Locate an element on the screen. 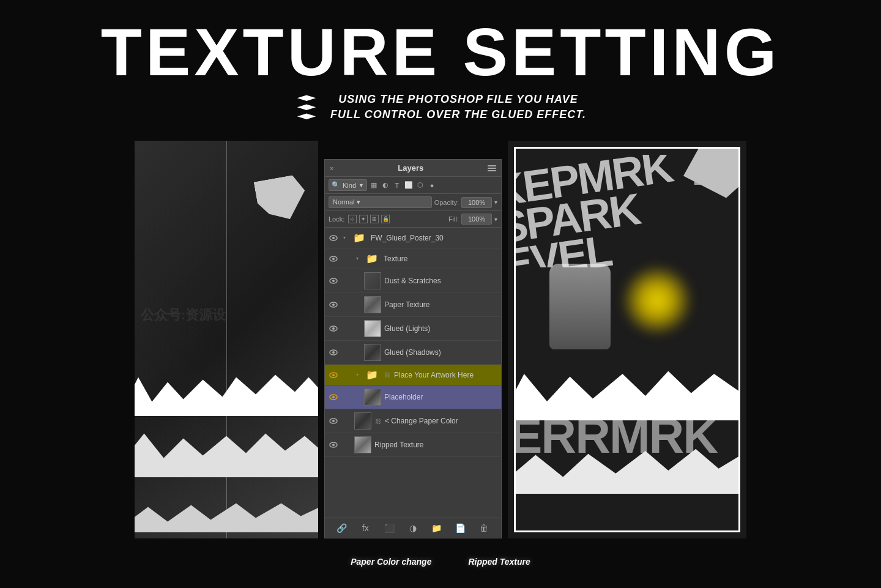  filter-toggle: ● is located at coordinates (432, 185).